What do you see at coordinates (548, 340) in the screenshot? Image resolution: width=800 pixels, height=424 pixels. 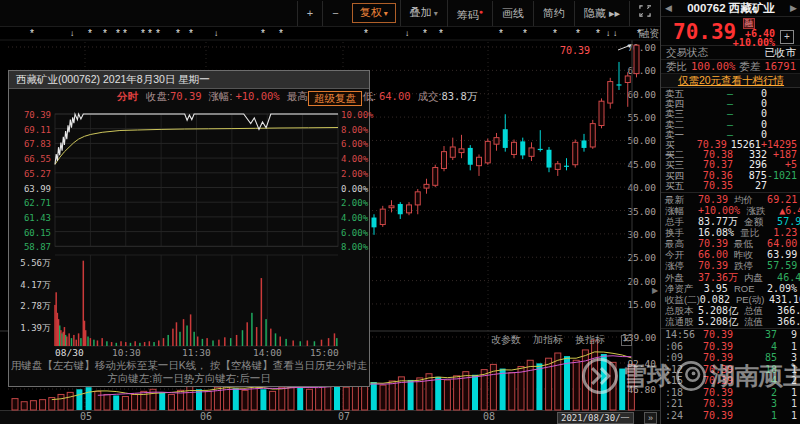 I see `add-indicator-link: 加指标` at bounding box center [548, 340].